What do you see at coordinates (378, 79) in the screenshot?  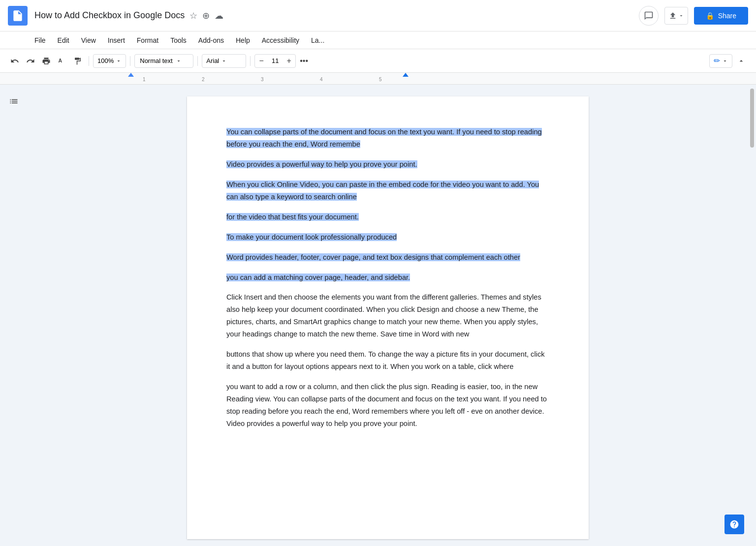 I see `ruler: 1 2 3 4 5` at bounding box center [378, 79].